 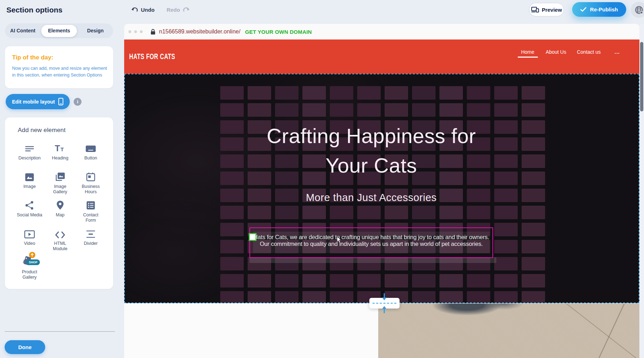 What do you see at coordinates (61, 72) in the screenshot?
I see `tip-body: Now you can add, move and resize any ele…` at bounding box center [61, 72].